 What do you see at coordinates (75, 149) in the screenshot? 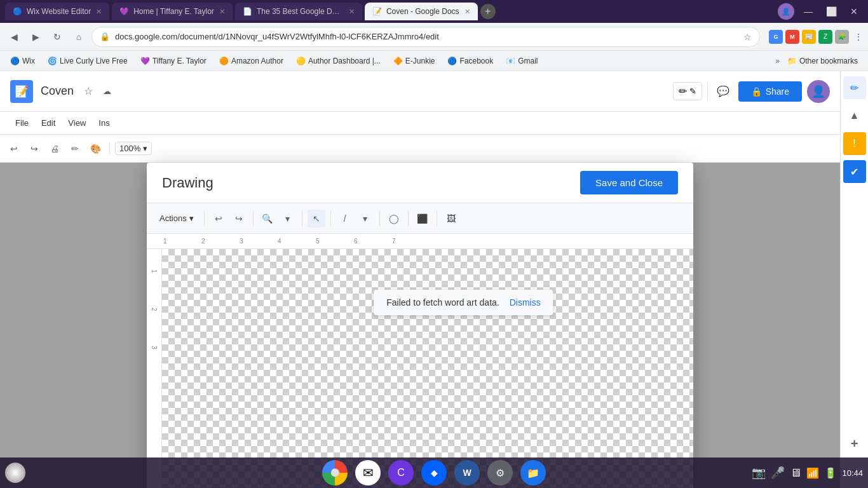
I see `spellcheck-button: ✏` at bounding box center [75, 149].